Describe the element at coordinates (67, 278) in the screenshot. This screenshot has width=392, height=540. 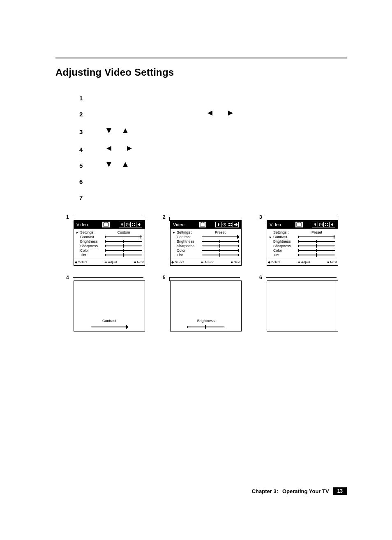
I see `panel-4-num: 4` at that location.